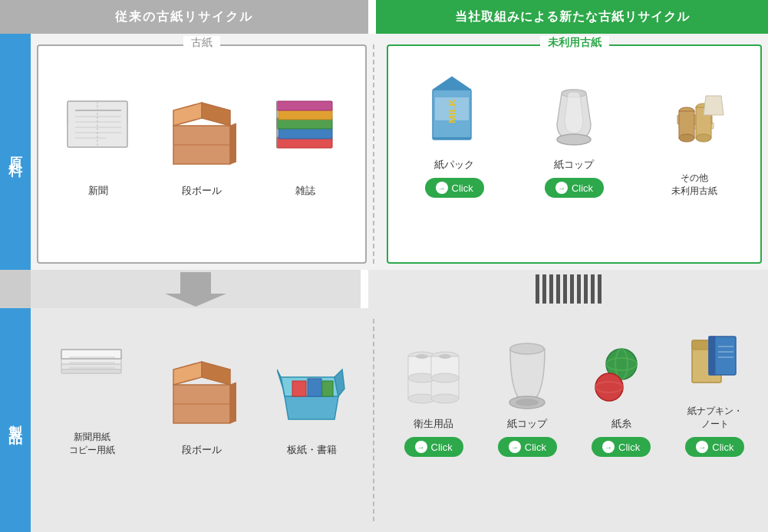  What do you see at coordinates (364, 289) in the screenshot?
I see `flow-divider` at bounding box center [364, 289].